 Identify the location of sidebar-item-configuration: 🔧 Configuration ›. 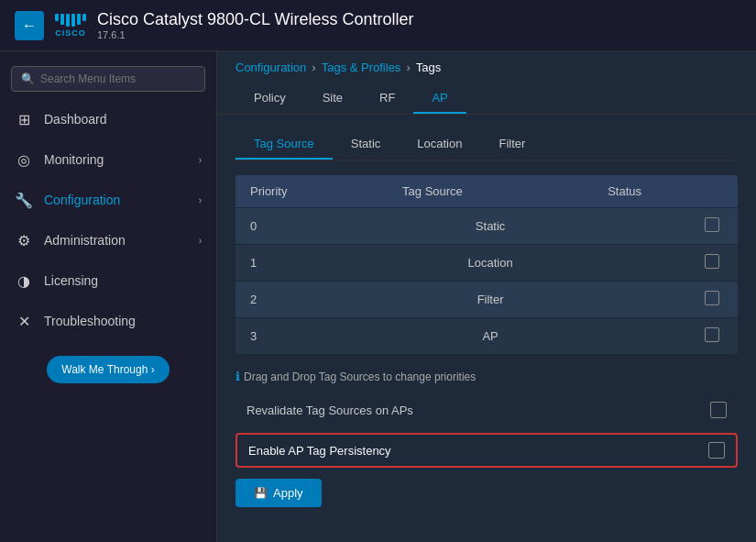
(108, 200).